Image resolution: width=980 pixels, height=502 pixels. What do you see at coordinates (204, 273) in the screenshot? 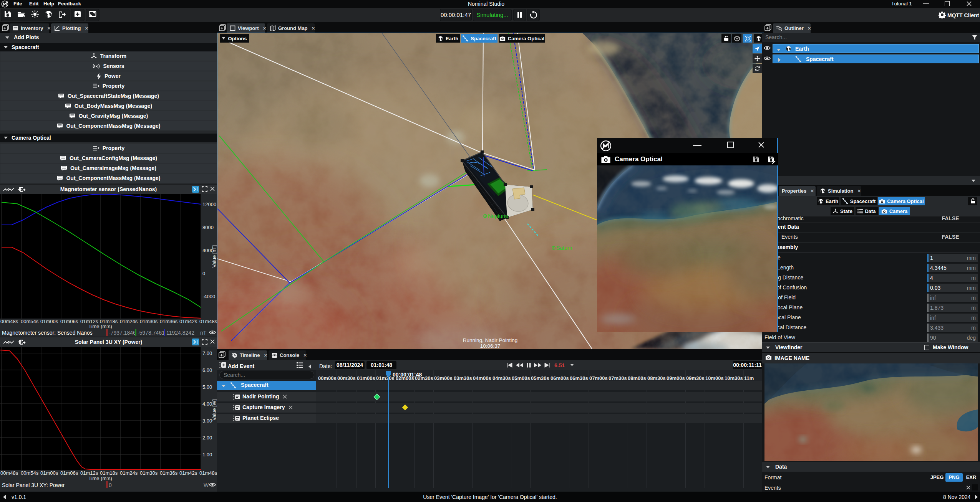
I see `svg-text: 0` at bounding box center [204, 273].